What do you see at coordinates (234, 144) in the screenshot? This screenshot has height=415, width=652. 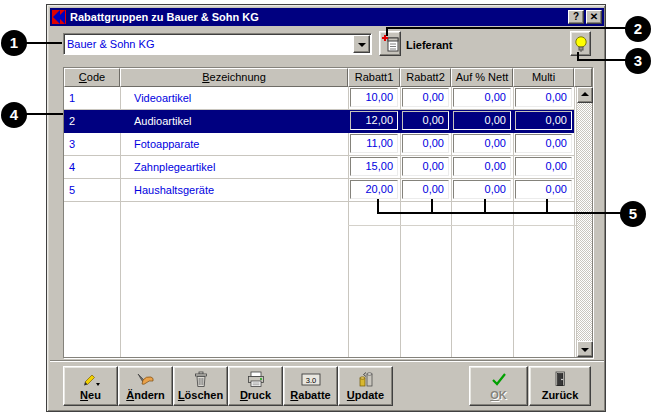 I see `cell-bezeichnung: Fotoapparate` at bounding box center [234, 144].